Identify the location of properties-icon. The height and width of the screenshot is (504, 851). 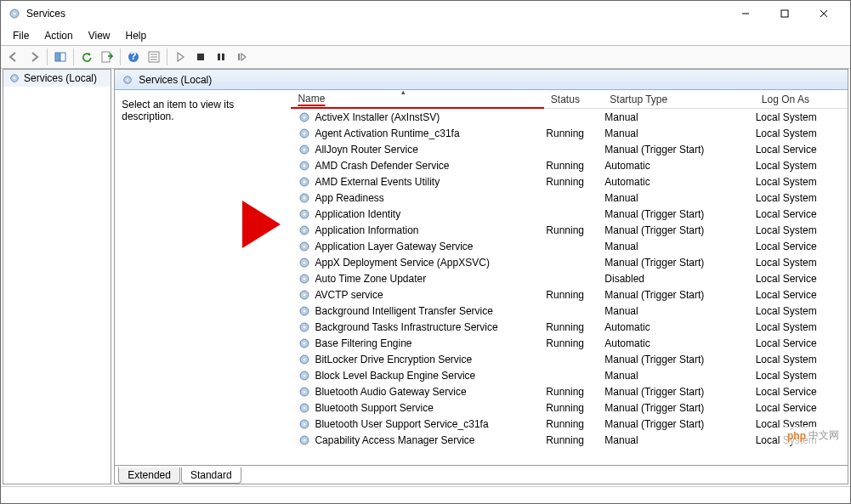
(154, 57).